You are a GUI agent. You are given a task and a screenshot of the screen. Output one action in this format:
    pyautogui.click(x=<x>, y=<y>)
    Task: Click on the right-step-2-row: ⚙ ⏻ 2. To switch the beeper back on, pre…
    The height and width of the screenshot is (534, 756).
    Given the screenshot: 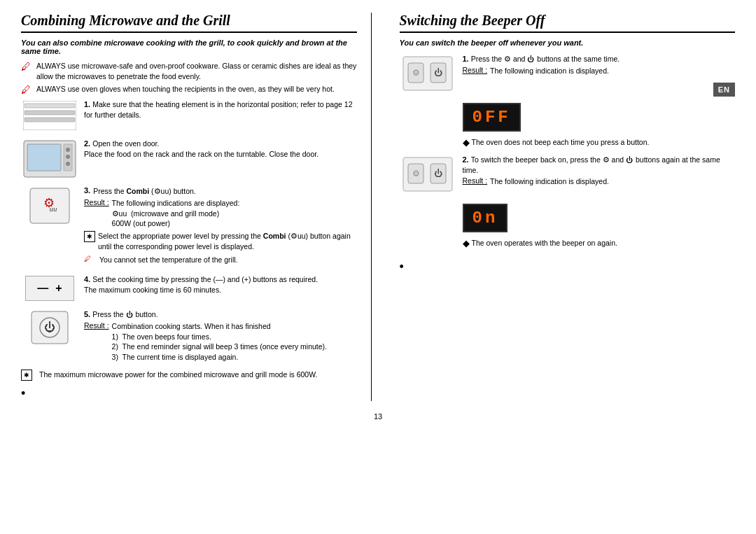 What is the action you would take?
    pyautogui.click(x=568, y=174)
    